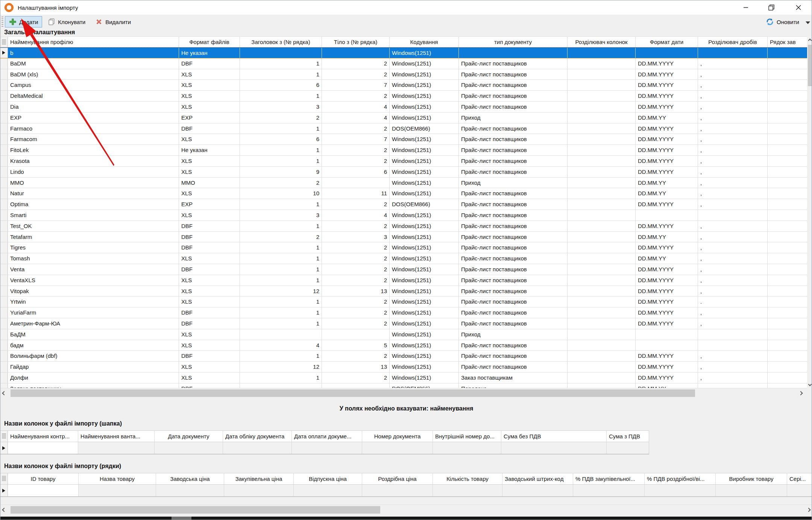 The width and height of the screenshot is (812, 520). I want to click on cell-header-row: 3, so click(281, 215).